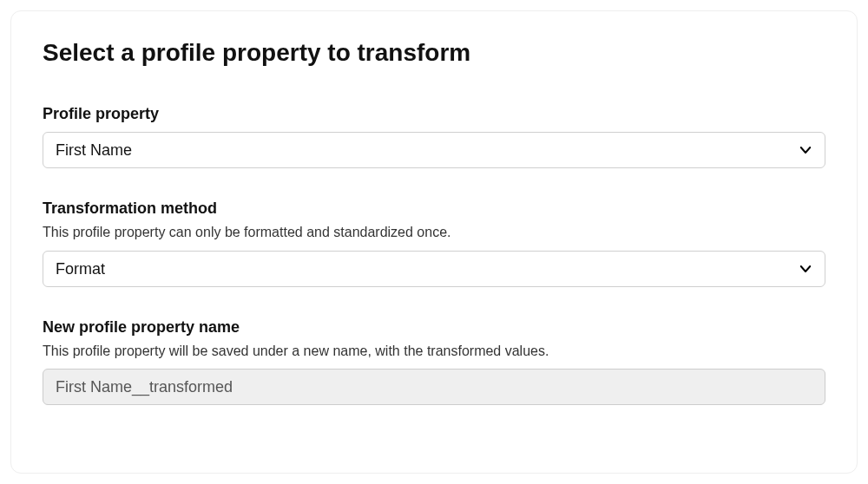 The image size is (868, 484). Describe the element at coordinates (434, 208) in the screenshot. I see `transformation-method-label: Transformation method` at that location.